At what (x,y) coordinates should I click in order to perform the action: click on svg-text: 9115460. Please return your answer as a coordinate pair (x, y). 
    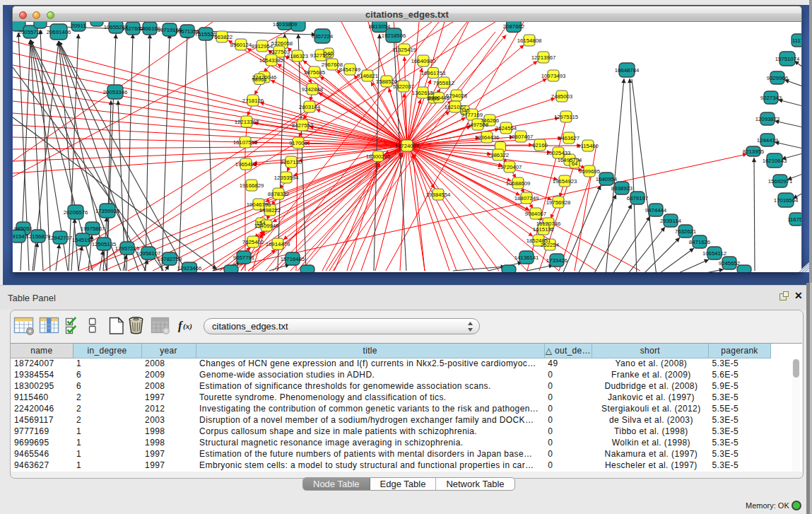
    Looking at the image, I should click on (588, 146).